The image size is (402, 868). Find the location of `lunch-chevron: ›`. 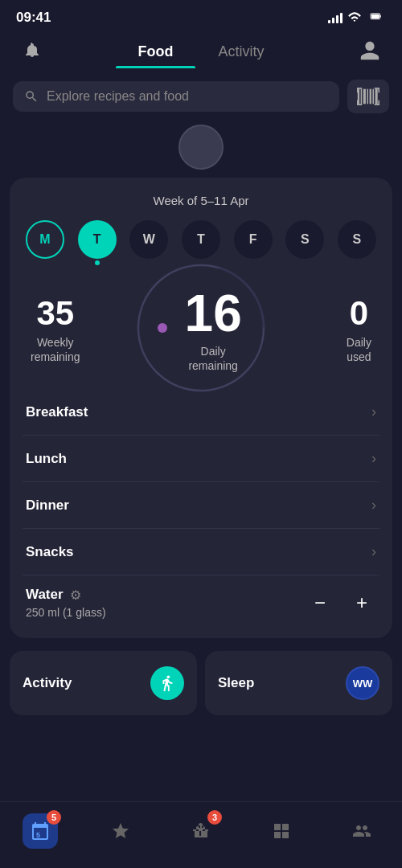

lunch-chevron: › is located at coordinates (374, 458).